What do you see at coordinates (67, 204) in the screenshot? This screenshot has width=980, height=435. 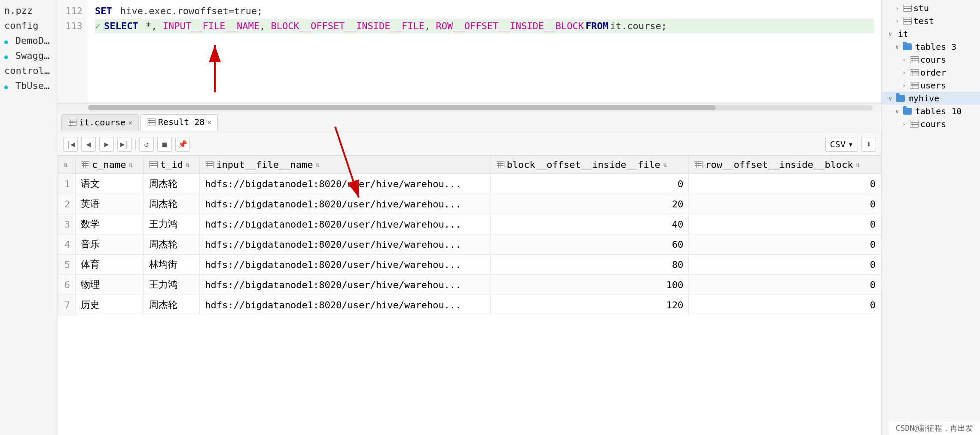 I see `cell-rownum-1: 2` at bounding box center [67, 204].